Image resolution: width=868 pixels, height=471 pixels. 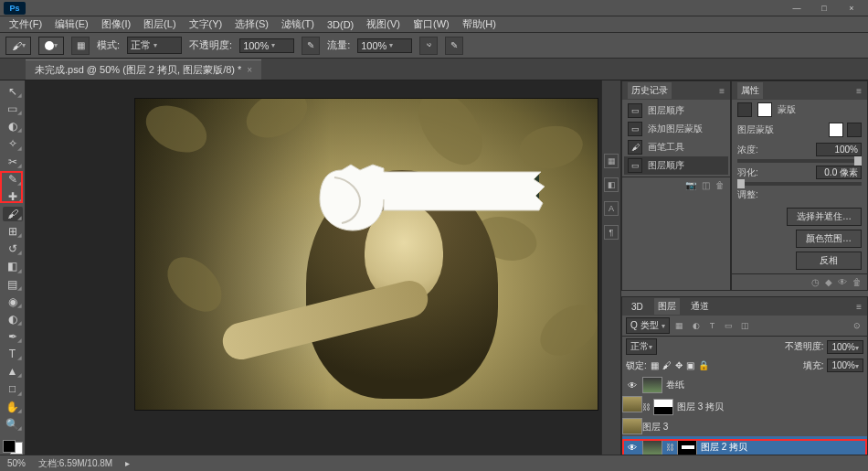 What do you see at coordinates (667, 306) in the screenshot?
I see `tab-layers: 图层` at bounding box center [667, 306].